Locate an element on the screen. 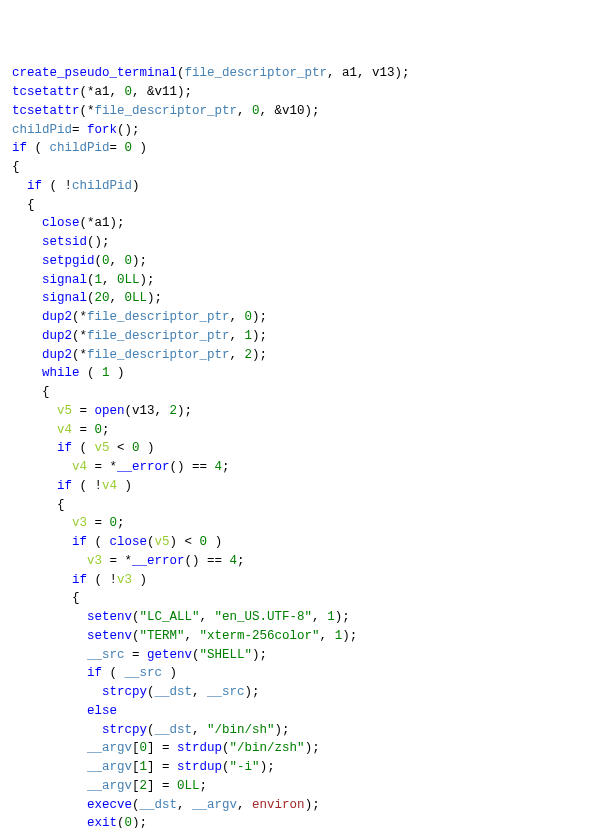 Image resolution: width=591 pixels, height=828 pixels. code-token: (); is located at coordinates (128, 130).